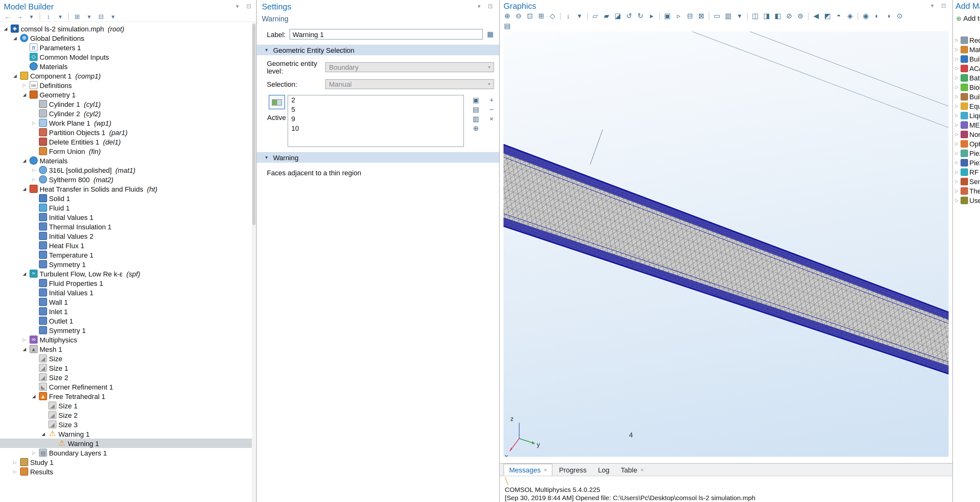 The width and height of the screenshot is (980, 502). I want to click on material-group: ▷Recent Materials, so click(966, 40).